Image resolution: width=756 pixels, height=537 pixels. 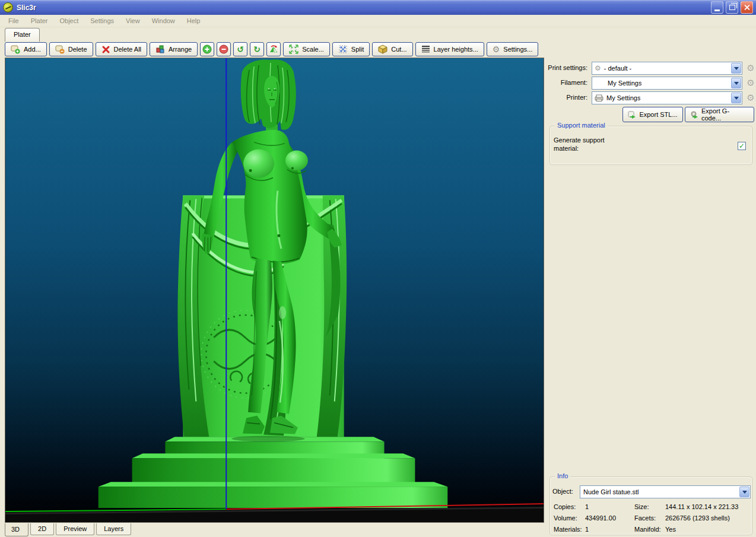 I want to click on manifold-label: Manifold:, so click(x=648, y=529).